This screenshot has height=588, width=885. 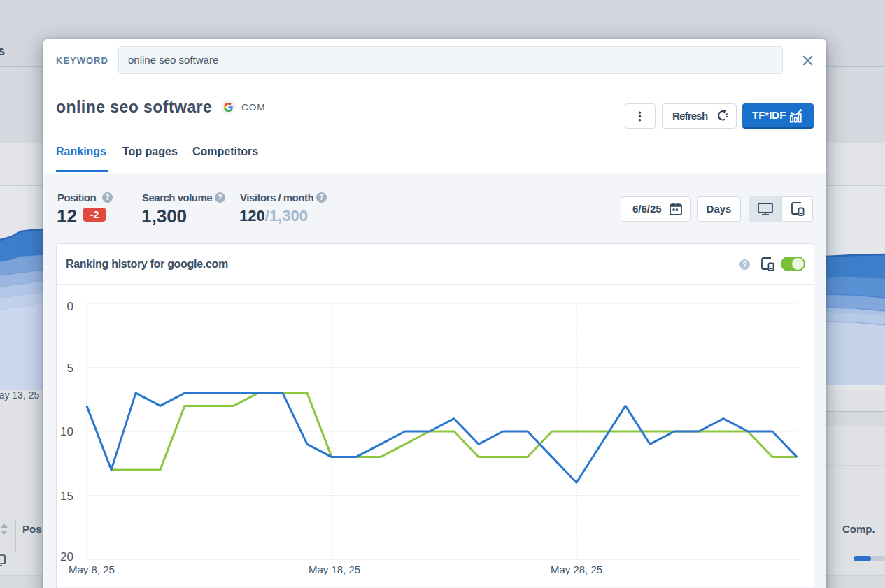 I want to click on svg-text: May 28, 25, so click(x=576, y=569).